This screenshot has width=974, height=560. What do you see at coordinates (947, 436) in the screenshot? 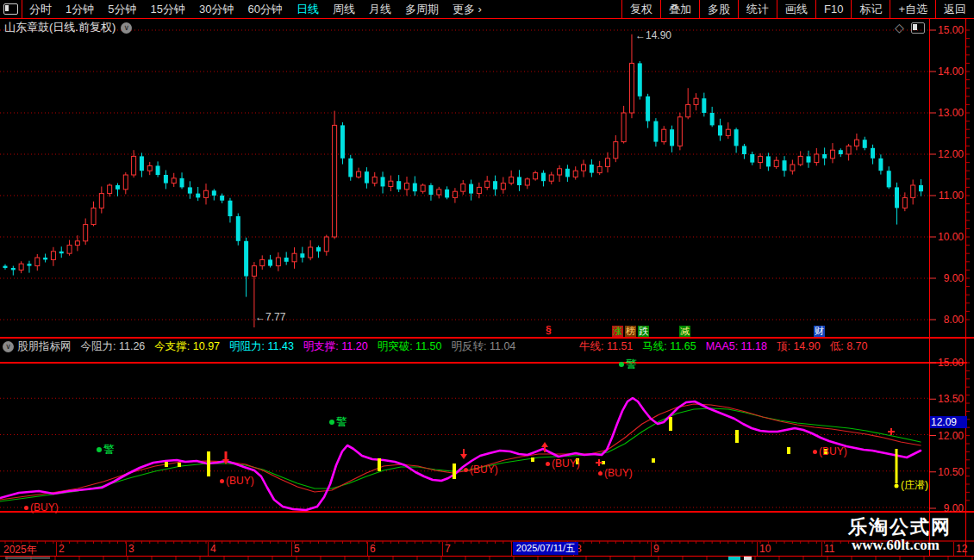
I see `indicator-axis-label: 12.00` at bounding box center [947, 436].